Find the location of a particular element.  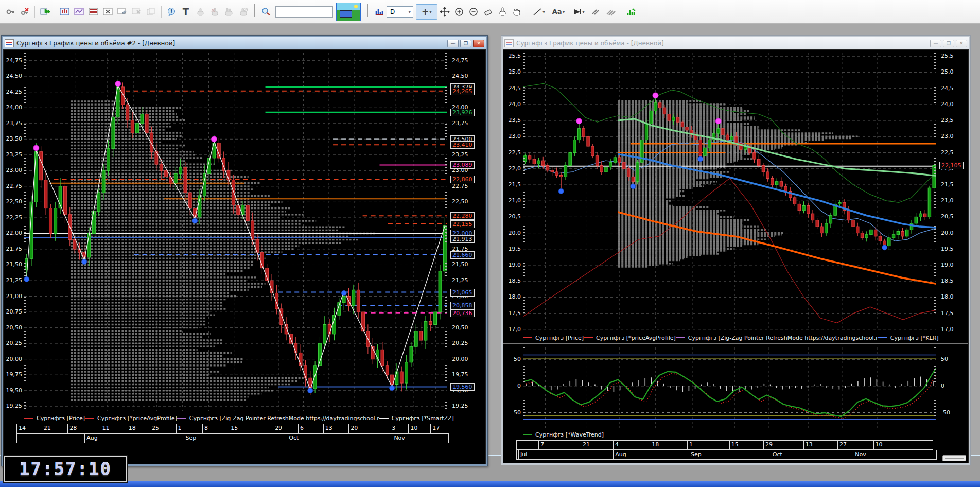

eraser-icon is located at coordinates (488, 12).